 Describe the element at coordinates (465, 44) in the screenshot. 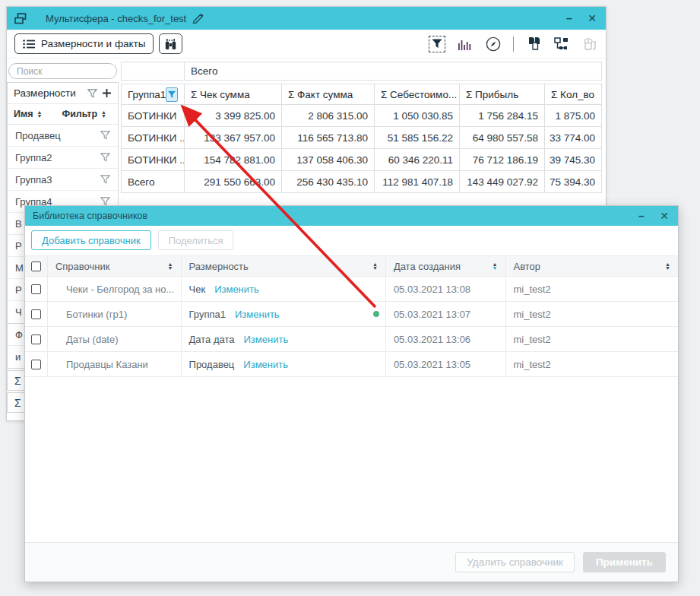

I see `bar-chart-icon` at that location.